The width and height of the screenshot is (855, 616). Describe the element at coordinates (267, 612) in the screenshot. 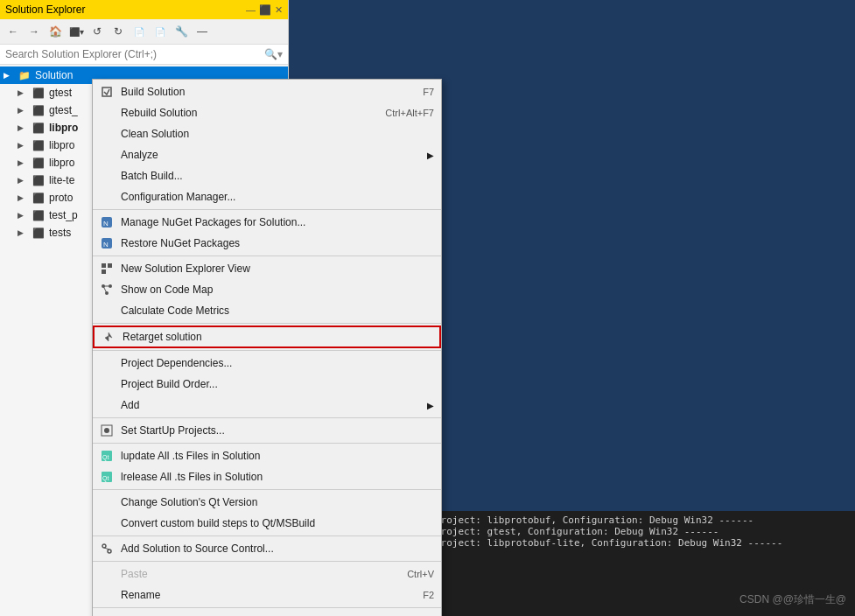

I see `ctx-open-folder: Open Folder in File Explorer` at that location.